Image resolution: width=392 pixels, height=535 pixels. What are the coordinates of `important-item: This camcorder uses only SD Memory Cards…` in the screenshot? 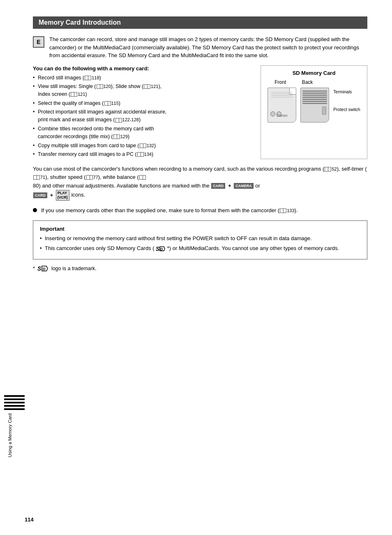 It's located at (200, 248).